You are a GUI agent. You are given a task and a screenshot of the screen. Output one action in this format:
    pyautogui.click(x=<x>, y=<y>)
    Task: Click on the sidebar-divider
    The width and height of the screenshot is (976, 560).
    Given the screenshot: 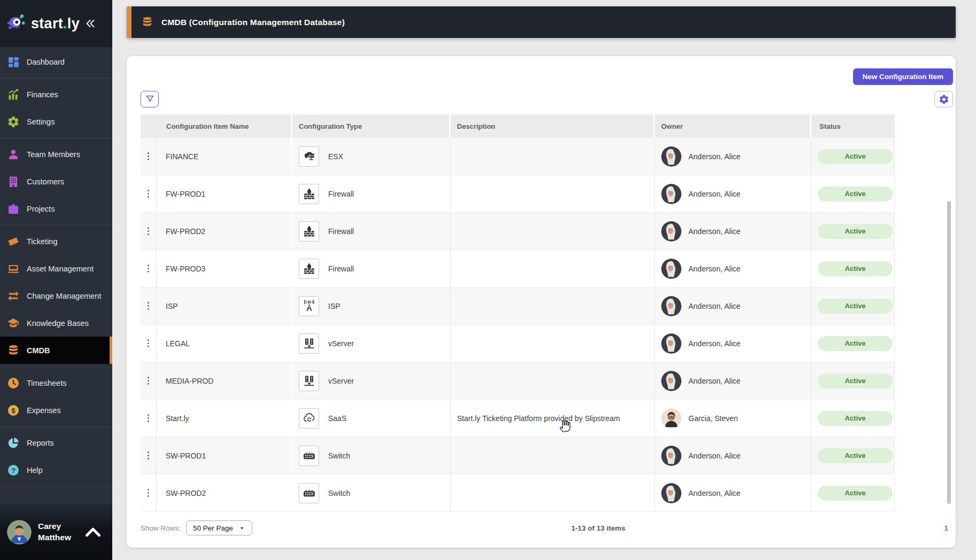 What is the action you would take?
    pyautogui.click(x=56, y=426)
    